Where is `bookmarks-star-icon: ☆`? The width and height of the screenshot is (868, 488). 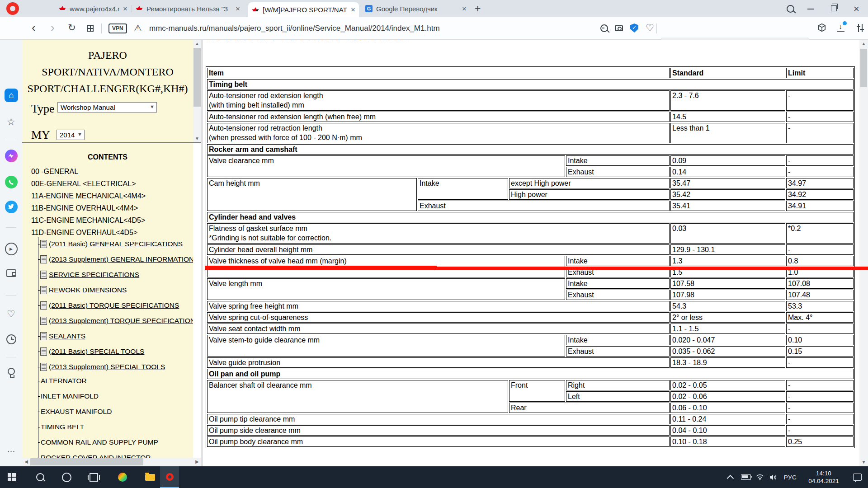
bookmarks-star-icon: ☆ is located at coordinates (11, 122).